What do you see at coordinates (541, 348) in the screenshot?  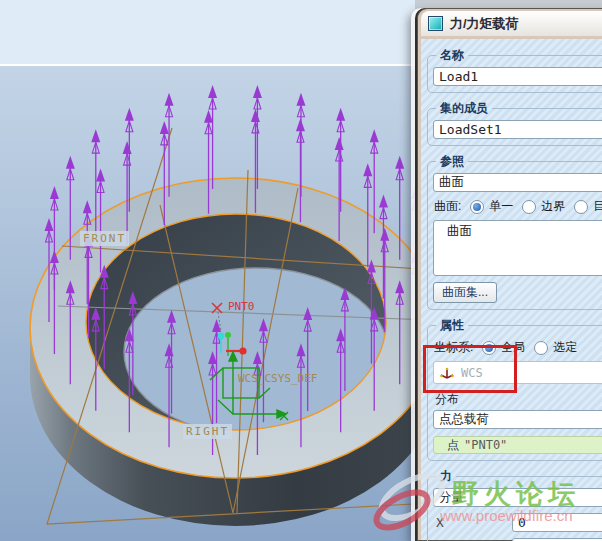 I see `radio-selected` at bounding box center [541, 348].